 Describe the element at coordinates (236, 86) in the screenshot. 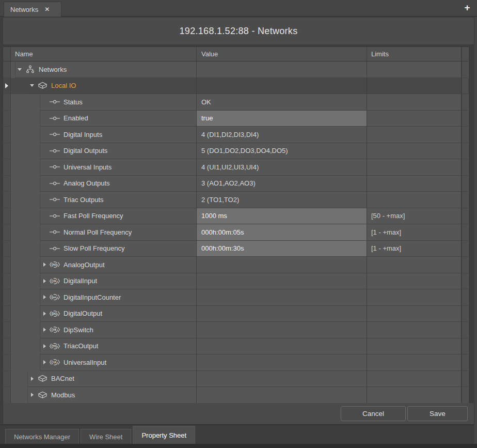

I see `table-row-local-io: Local IO` at that location.